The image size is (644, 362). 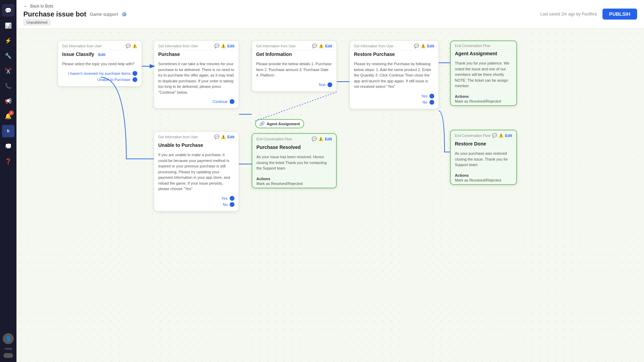 What do you see at coordinates (483, 45) in the screenshot?
I see `node-header: End Conversation Flow` at bounding box center [483, 45].